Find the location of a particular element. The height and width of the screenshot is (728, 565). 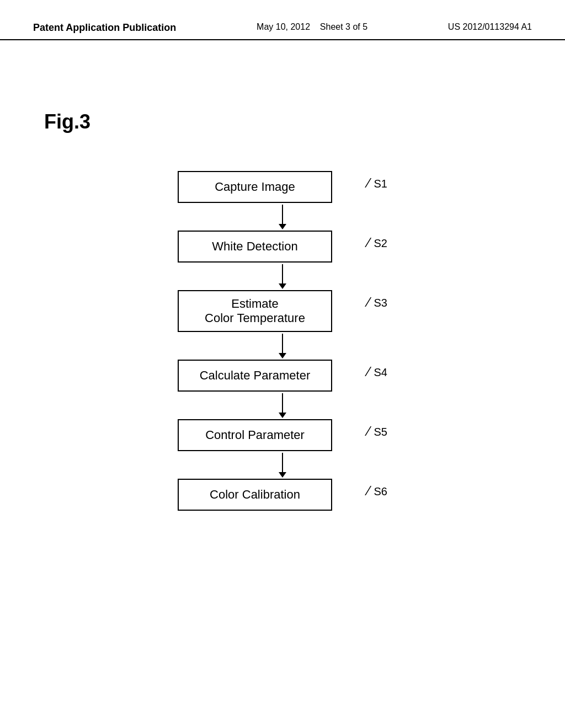

step-s5-text: Control Parameter is located at coordinates (255, 435).